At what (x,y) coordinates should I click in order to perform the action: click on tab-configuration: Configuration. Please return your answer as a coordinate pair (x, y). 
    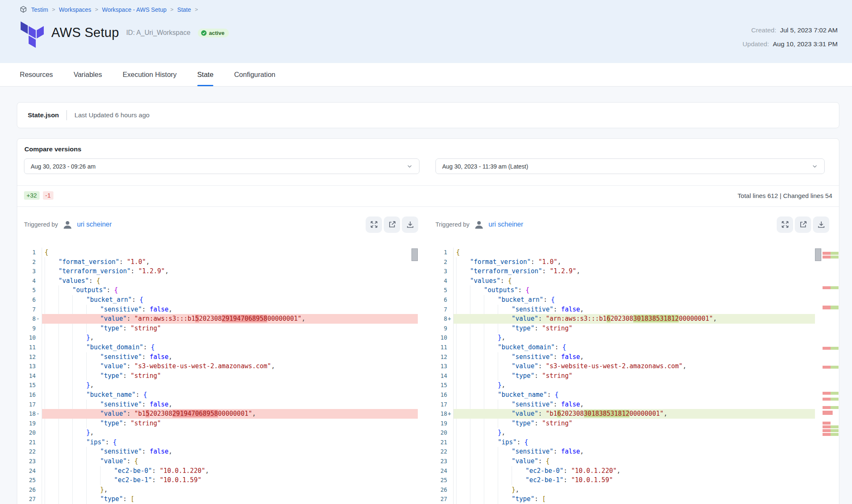
    Looking at the image, I should click on (255, 75).